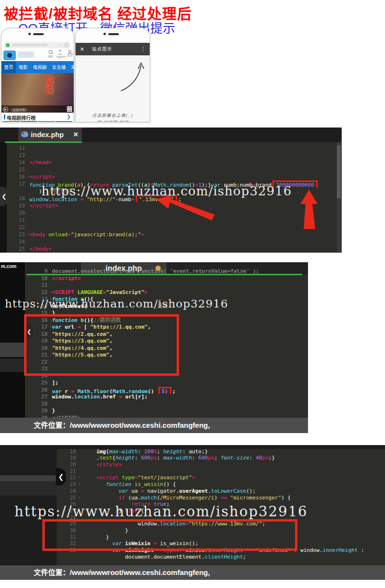 Image resolution: width=385 pixels, height=588 pixels. I want to click on code-row: 23▾ function is_weixin() {, so click(221, 485).